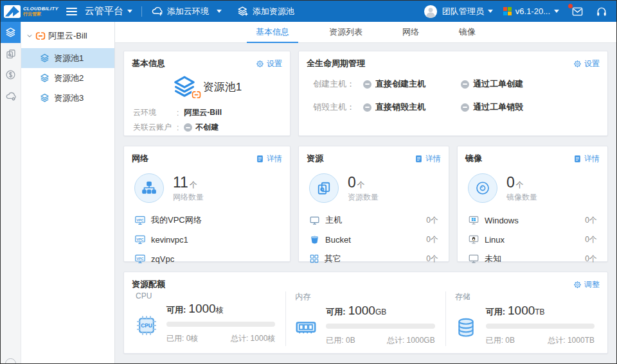 This screenshot has width=617, height=364. What do you see at coordinates (10, 54) in the screenshot?
I see `rail-item-resources` at bounding box center [10, 54].